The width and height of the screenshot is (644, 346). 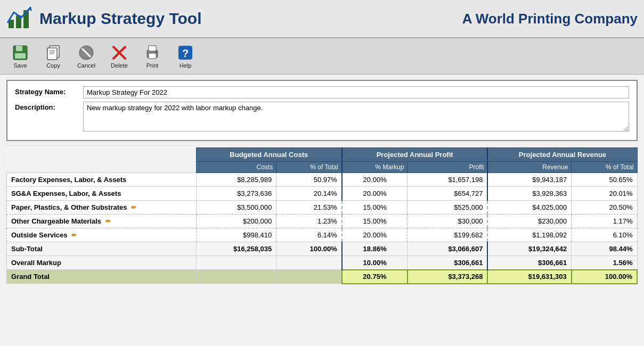 What do you see at coordinates (53, 65) in the screenshot?
I see `copy-label: Copy` at bounding box center [53, 65].